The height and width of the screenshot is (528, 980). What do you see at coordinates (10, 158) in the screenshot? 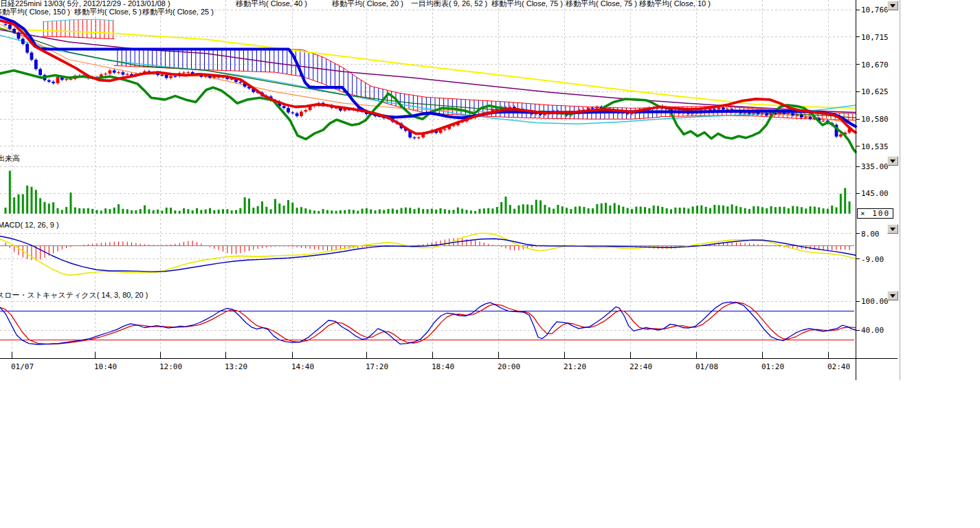
I see `volume-pane-label: 出来高` at bounding box center [10, 158].